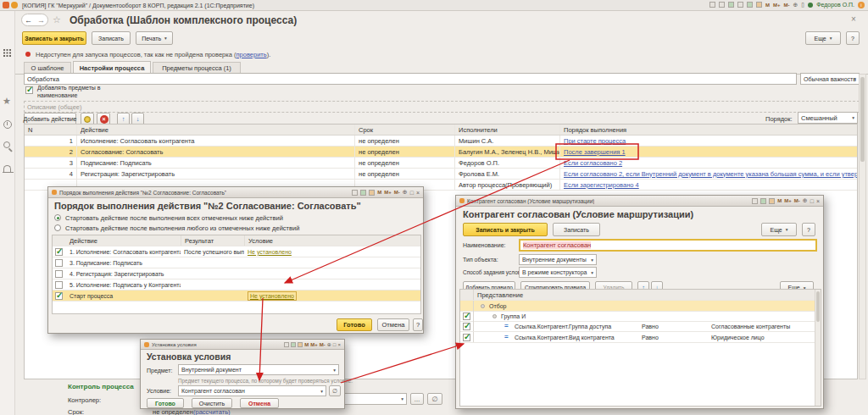 This screenshot has width=868, height=415. What do you see at coordinates (830, 79) in the screenshot?
I see `importance-select: Обычная важность` at bounding box center [830, 79].